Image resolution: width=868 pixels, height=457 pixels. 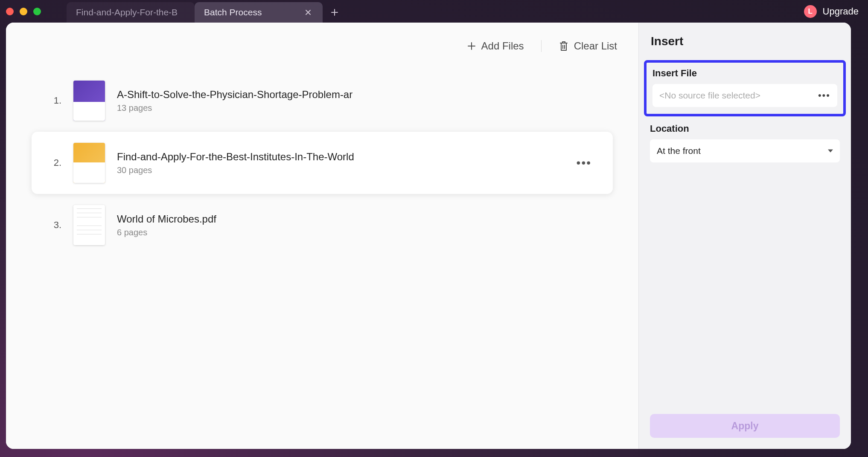 I want to click on tab-batch-process: Batch Process, so click(x=259, y=12).